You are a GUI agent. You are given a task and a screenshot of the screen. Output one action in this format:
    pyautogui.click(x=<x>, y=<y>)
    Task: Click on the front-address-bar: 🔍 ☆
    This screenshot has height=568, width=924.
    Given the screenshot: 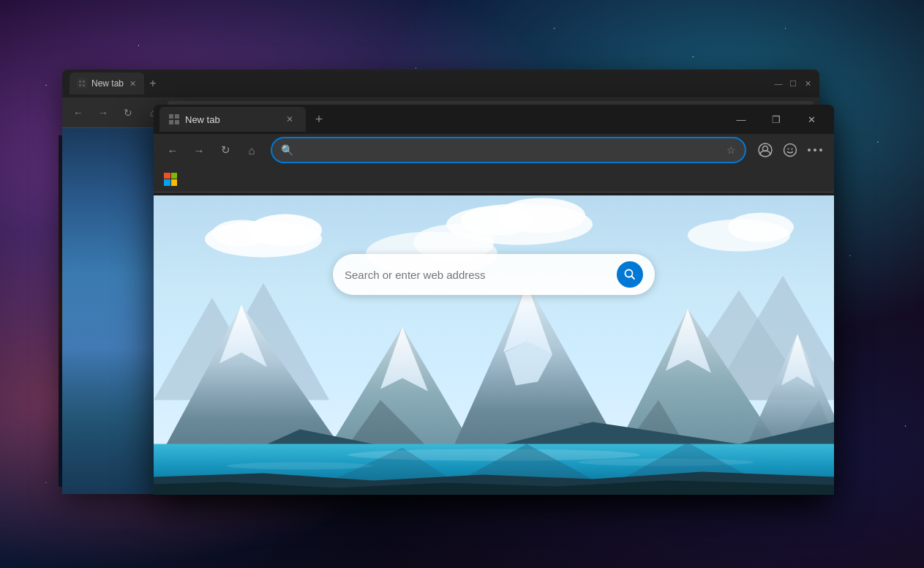 What is the action you would take?
    pyautogui.click(x=508, y=150)
    